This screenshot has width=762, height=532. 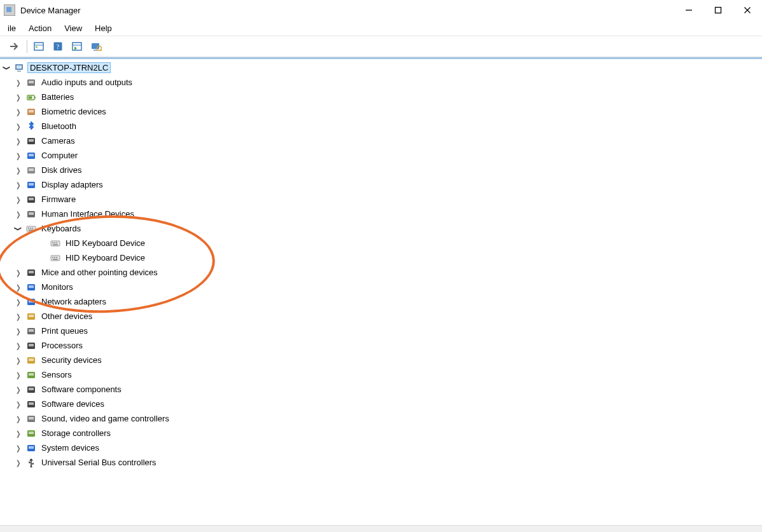 What do you see at coordinates (381, 360) in the screenshot?
I see `tree-row: Security devices` at bounding box center [381, 360].